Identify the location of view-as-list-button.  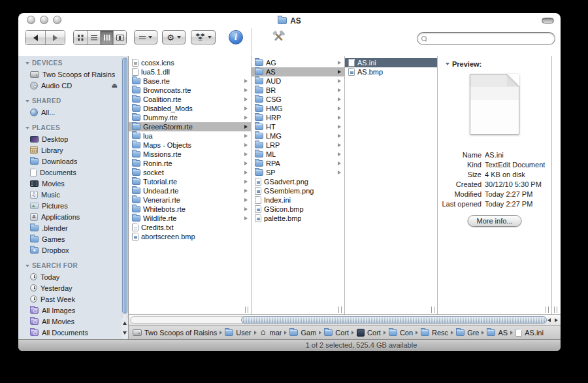
(93, 38).